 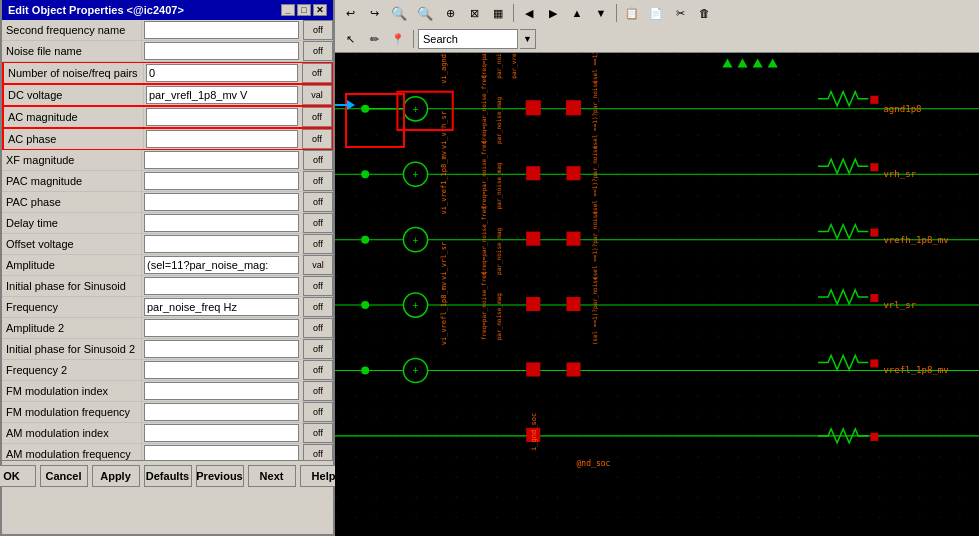 I want to click on property-row-11: Amplitudeval, so click(x=168, y=266).